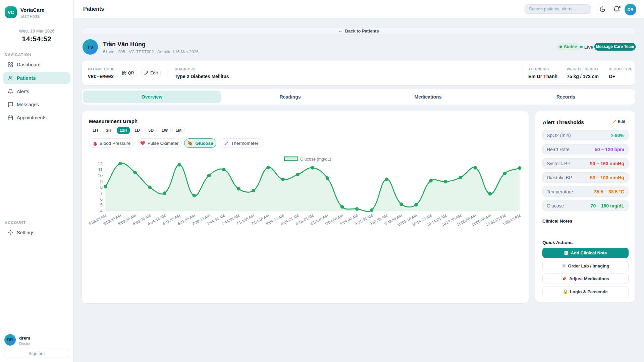 This screenshot has height=362, width=644. I want to click on svg-text: 5, so click(101, 205).